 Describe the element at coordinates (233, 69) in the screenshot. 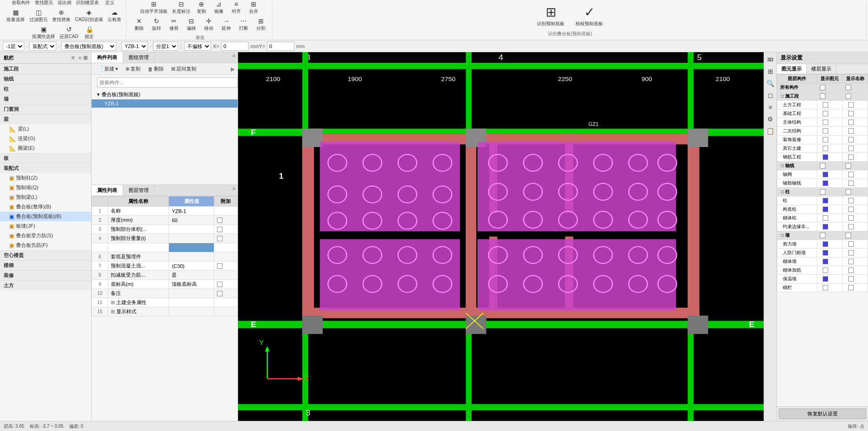

I see `more-options: ▶` at that location.